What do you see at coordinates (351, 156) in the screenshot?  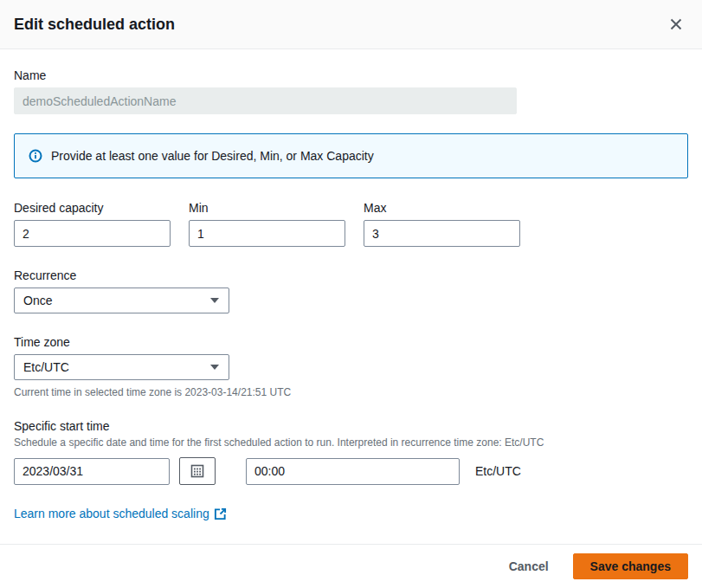 I see `info-alert: Provide at least one value for Desired, …` at bounding box center [351, 156].